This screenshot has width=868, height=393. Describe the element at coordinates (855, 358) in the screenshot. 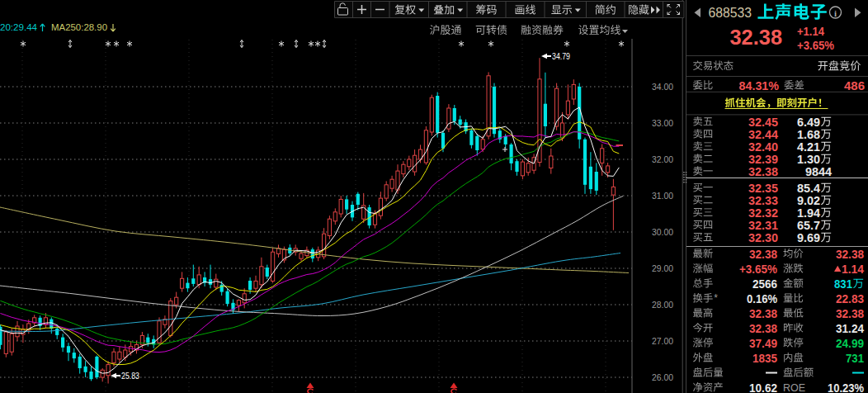

I see `svg-text: 731` at that location.